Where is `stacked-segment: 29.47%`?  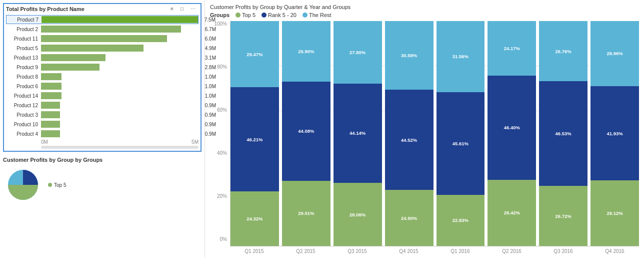 stacked-segment: 29.47% is located at coordinates (255, 54).